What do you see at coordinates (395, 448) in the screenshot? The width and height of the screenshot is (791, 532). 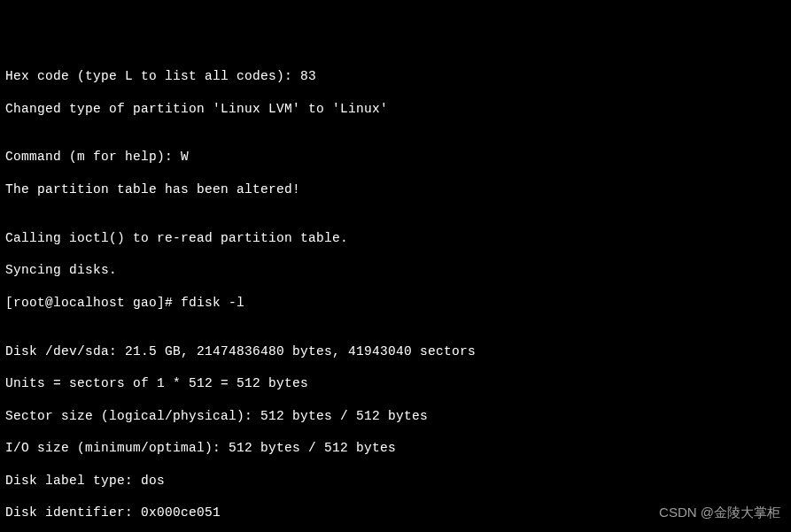 I see `terminal-line: I/O size (minimum/optimal): 512 bytes / …` at bounding box center [395, 448].